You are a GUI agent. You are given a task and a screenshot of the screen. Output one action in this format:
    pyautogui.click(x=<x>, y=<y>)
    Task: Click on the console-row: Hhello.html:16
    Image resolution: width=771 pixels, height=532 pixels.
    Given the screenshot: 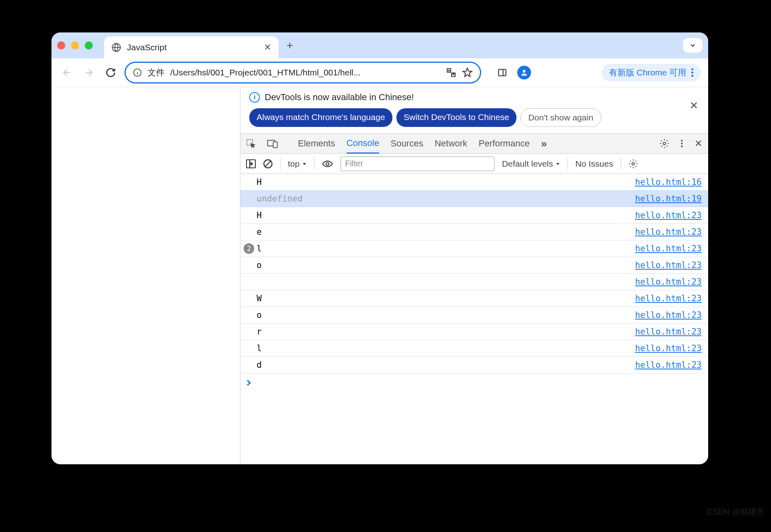 What is the action you would take?
    pyautogui.click(x=474, y=182)
    